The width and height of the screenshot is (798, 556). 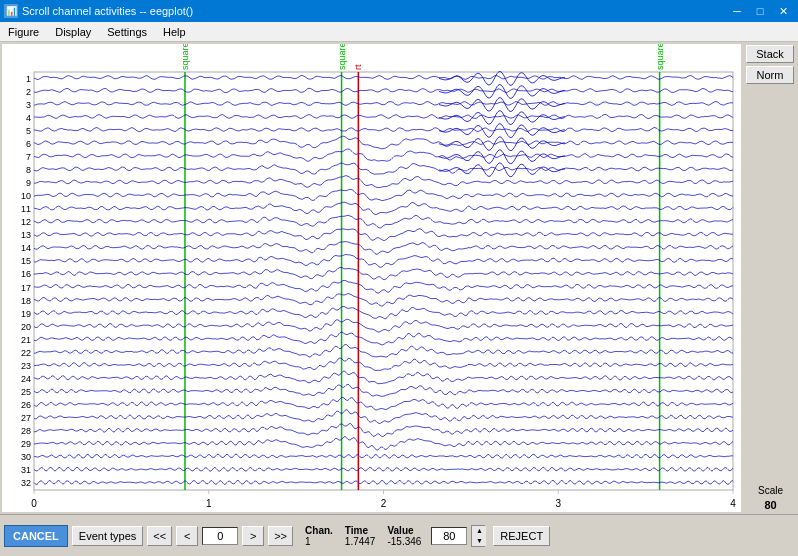 What do you see at coordinates (404, 530) in the screenshot?
I see `value-label: Value` at bounding box center [404, 530].